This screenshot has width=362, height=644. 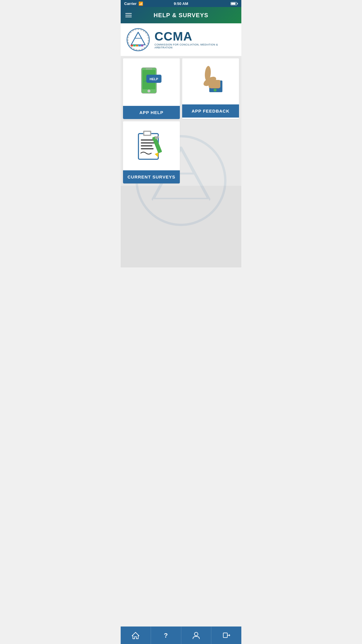 What do you see at coordinates (195, 40) in the screenshot?
I see `ccma-text-area: CCMA COMMISSION FOR CONCILIATION, MEDIAT…` at bounding box center [195, 40].